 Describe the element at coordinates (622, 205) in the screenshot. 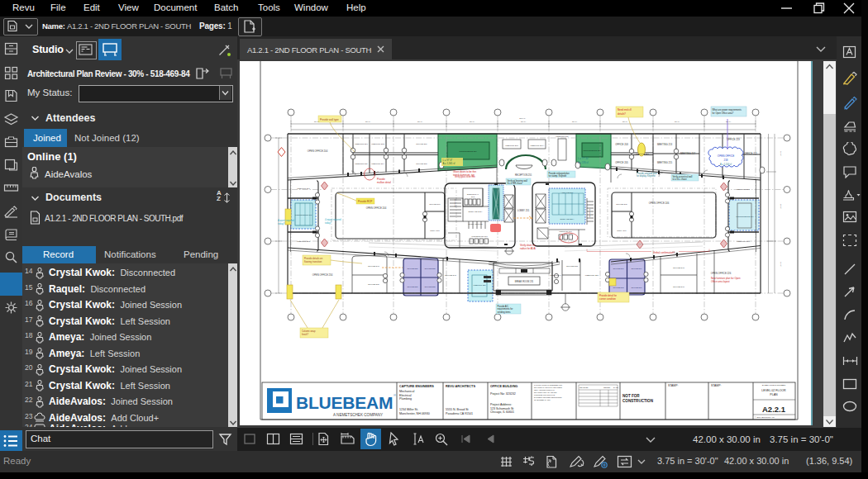

I see `svg-text: OFFICE 245` at that location.